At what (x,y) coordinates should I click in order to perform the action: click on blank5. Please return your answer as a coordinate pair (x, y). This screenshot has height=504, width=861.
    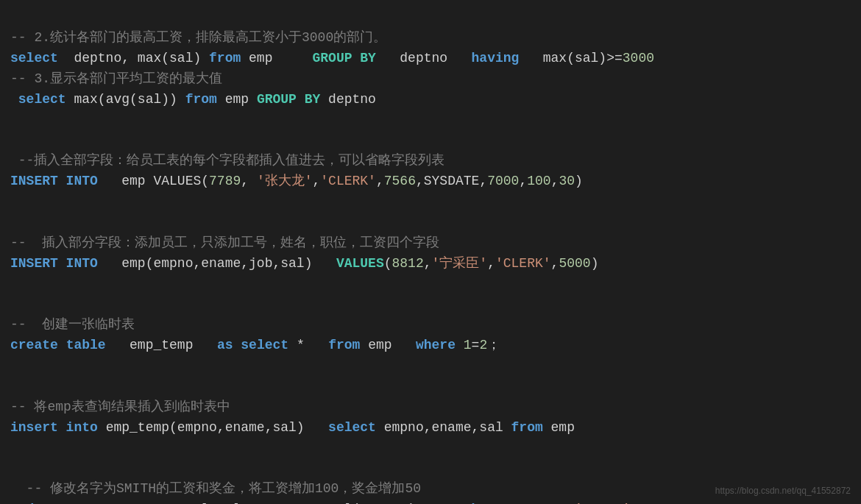
    Looking at the image, I should click on (15, 469).